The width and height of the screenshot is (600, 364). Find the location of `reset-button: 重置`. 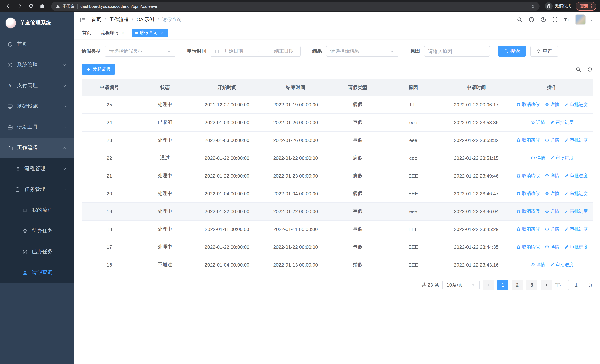

reset-button: 重置 is located at coordinates (544, 51).